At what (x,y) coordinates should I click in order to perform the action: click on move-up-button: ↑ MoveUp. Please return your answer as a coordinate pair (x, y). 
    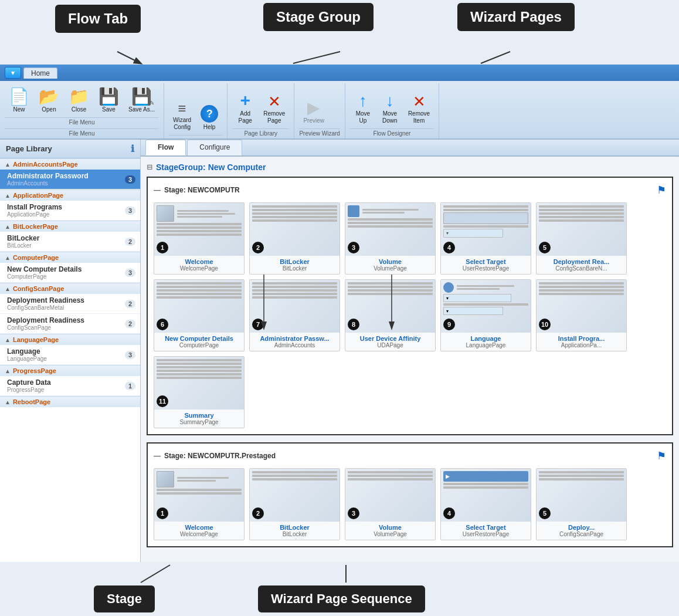
    Looking at the image, I should click on (363, 109).